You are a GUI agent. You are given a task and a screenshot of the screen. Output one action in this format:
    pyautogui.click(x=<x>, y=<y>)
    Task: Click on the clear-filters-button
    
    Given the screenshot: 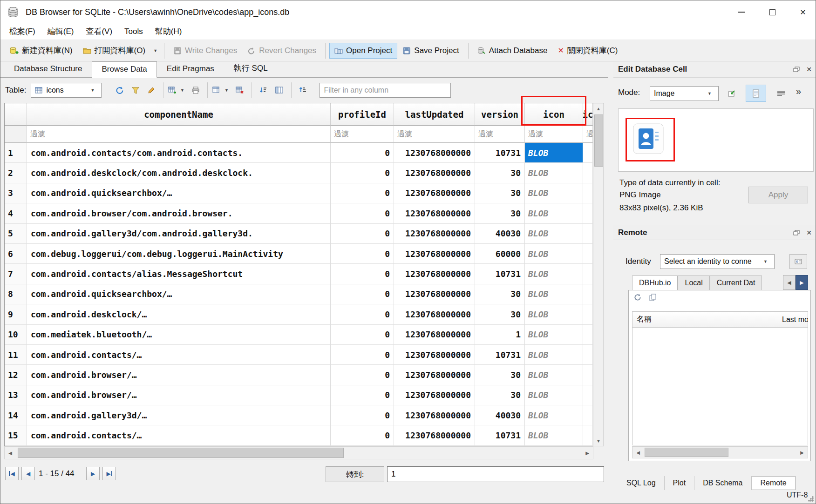 What is the action you would take?
    pyautogui.click(x=136, y=90)
    